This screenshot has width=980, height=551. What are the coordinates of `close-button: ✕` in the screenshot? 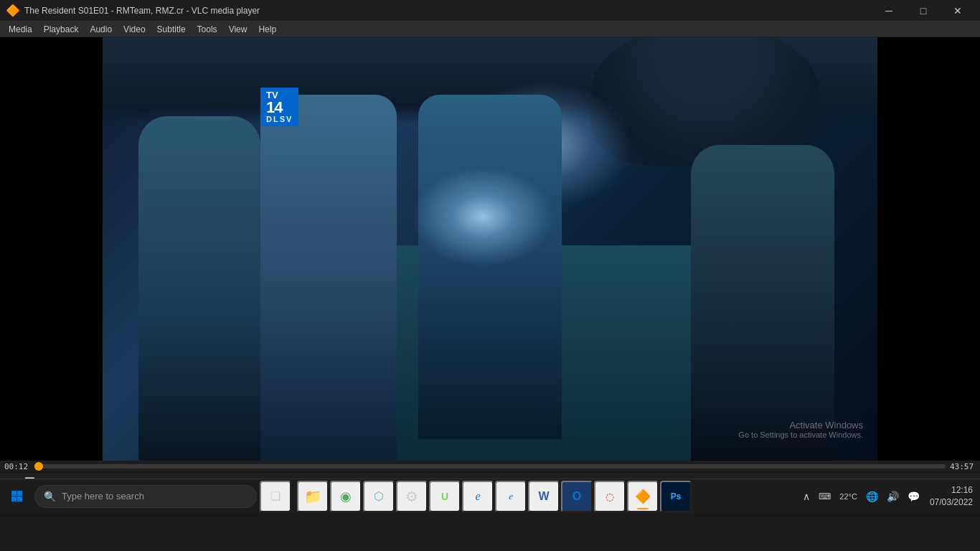 It's located at (958, 11).